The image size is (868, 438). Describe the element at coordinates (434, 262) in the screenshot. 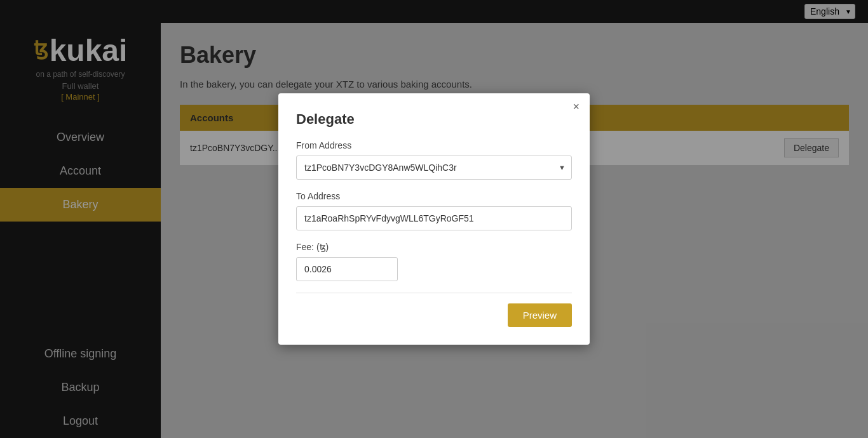

I see `fee-group: Fee: (ꜩ)` at that location.